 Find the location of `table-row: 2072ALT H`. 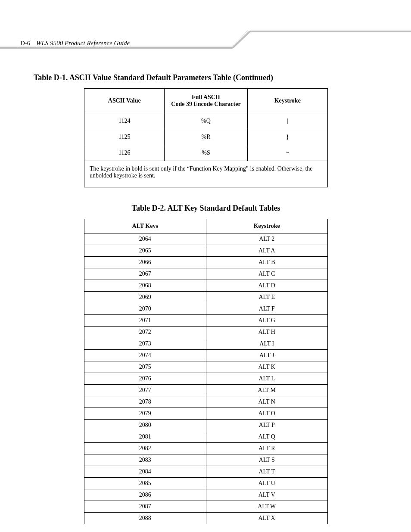

table-row: 2072ALT H is located at coordinates (206, 333).